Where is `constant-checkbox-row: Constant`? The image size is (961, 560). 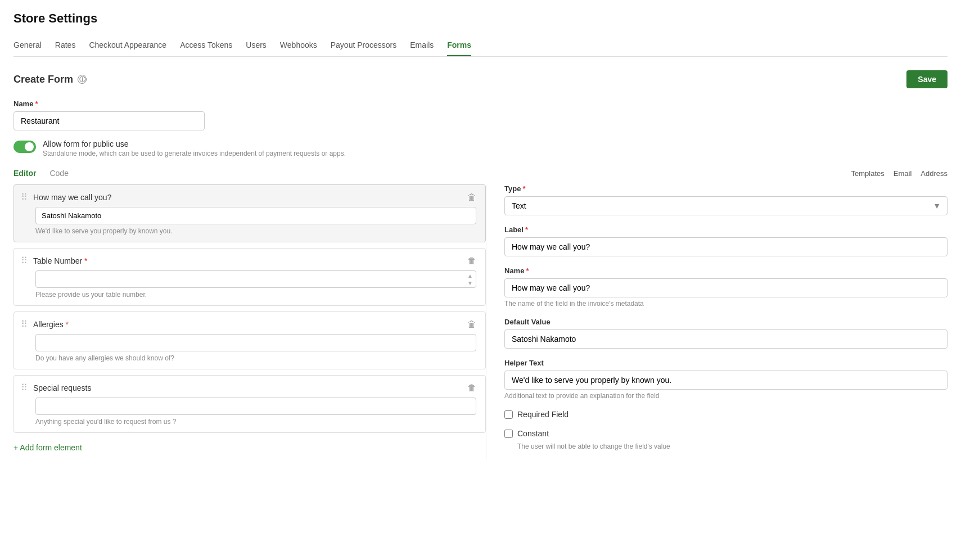 constant-checkbox-row: Constant is located at coordinates (726, 433).